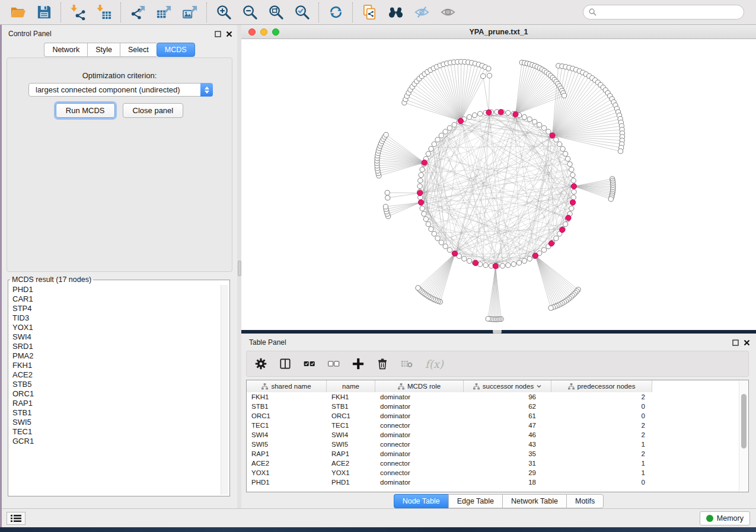 The height and width of the screenshot is (532, 756). I want to click on memory-button: Memory, so click(725, 518).